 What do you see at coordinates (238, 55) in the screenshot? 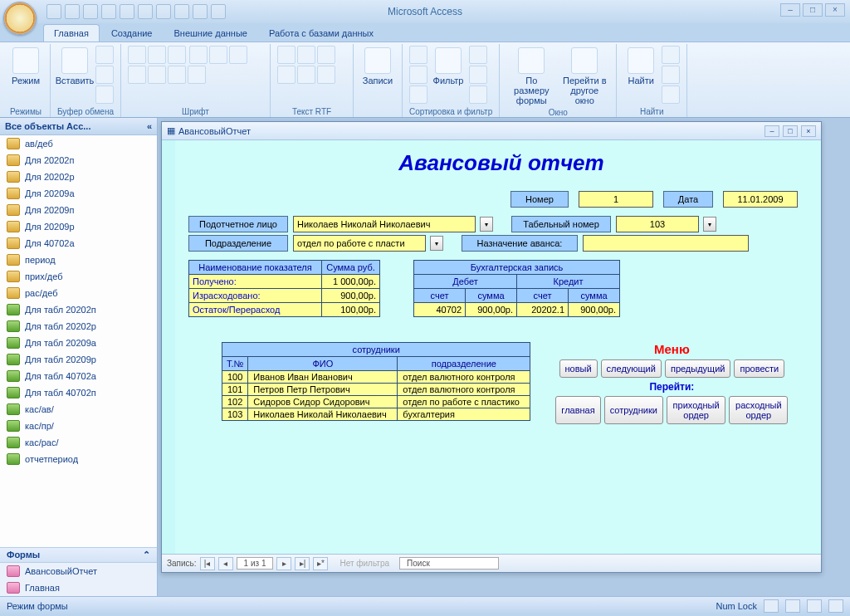
I see `align-right-icon` at bounding box center [238, 55].